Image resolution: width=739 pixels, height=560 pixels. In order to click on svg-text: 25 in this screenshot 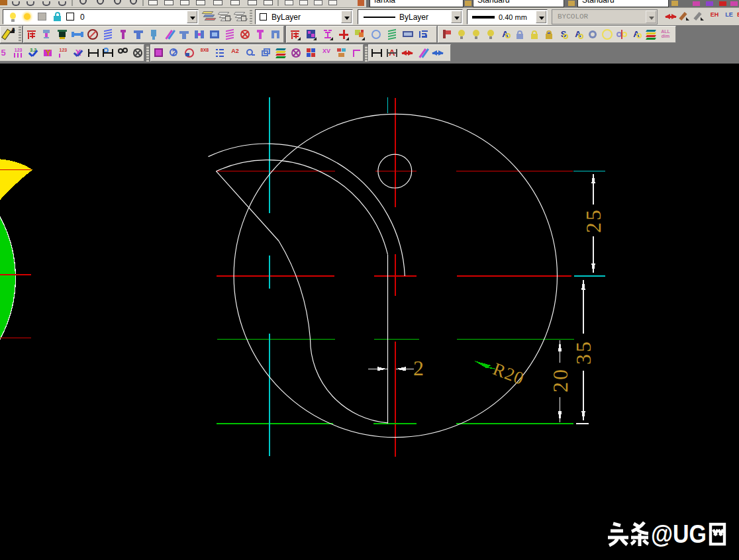, I will do `click(593, 220)`.